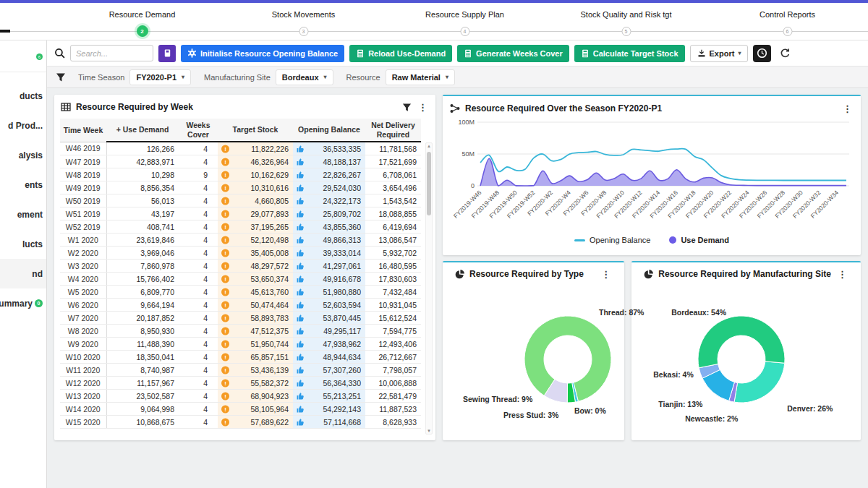  What do you see at coordinates (699, 240) in the screenshot?
I see `legend-use-demand: Use Demand` at bounding box center [699, 240].